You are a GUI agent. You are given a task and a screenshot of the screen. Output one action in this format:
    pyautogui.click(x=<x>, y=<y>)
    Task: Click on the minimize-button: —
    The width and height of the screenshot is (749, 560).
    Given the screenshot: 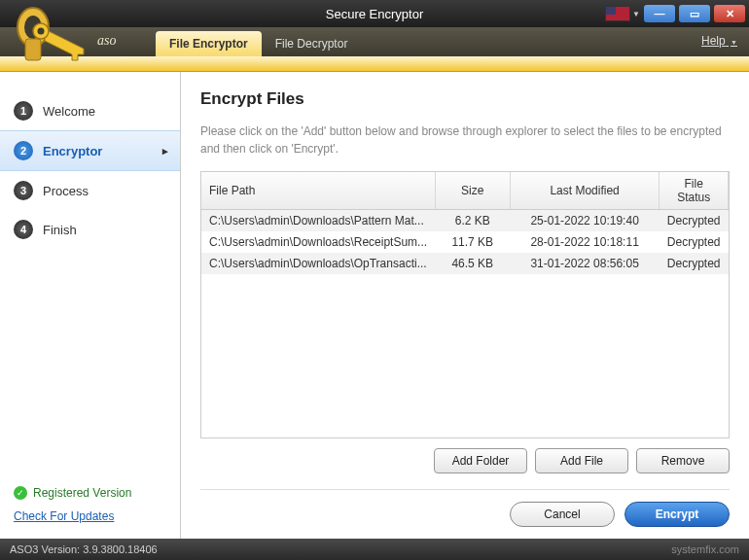 What is the action you would take?
    pyautogui.click(x=660, y=14)
    